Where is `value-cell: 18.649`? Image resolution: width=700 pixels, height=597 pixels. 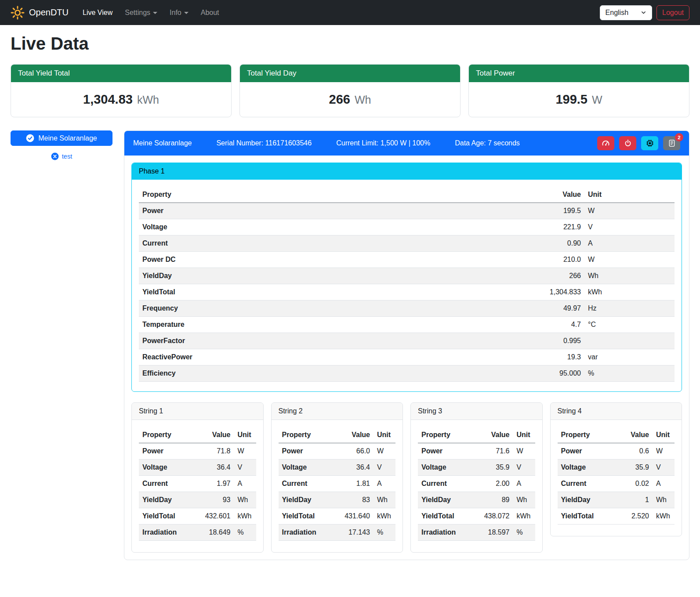 value-cell: 18.649 is located at coordinates (215, 532).